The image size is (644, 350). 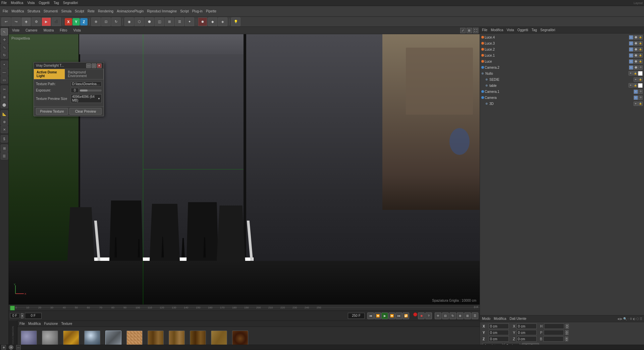 What do you see at coordinates (562, 85) in the screenshot?
I see `scene-item-table: ⊕ table 👁 🔒` at bounding box center [562, 85].